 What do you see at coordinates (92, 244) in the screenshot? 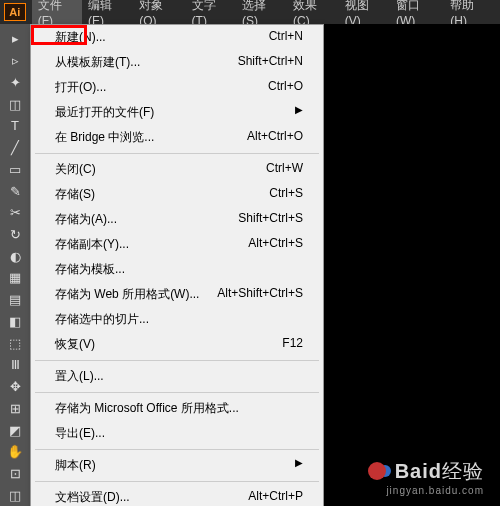
I see `menu-item-label: 存储副本(Y)...` at bounding box center [92, 244].